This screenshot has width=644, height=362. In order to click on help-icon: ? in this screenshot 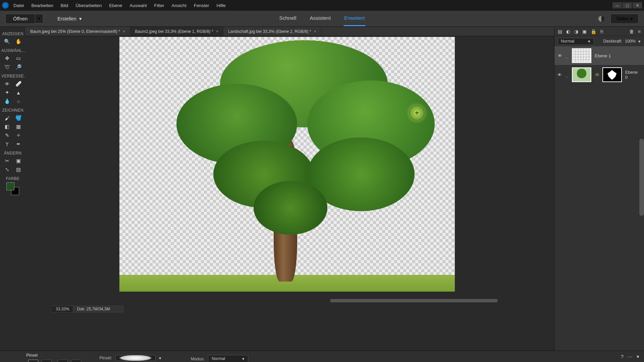, I will do `click(622, 357)`.